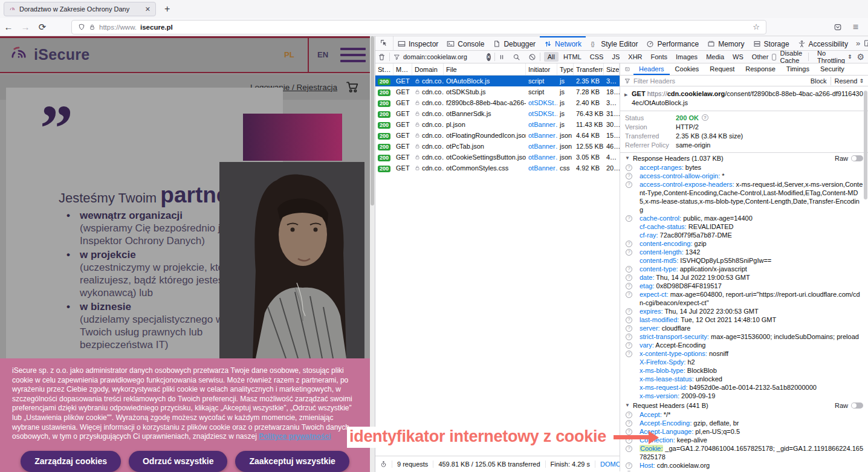 This screenshot has width=868, height=472. What do you see at coordinates (744, 405) in the screenshot?
I see `request-headers-section-header: ▼ Request Headers (441 B) Raw` at bounding box center [744, 405].